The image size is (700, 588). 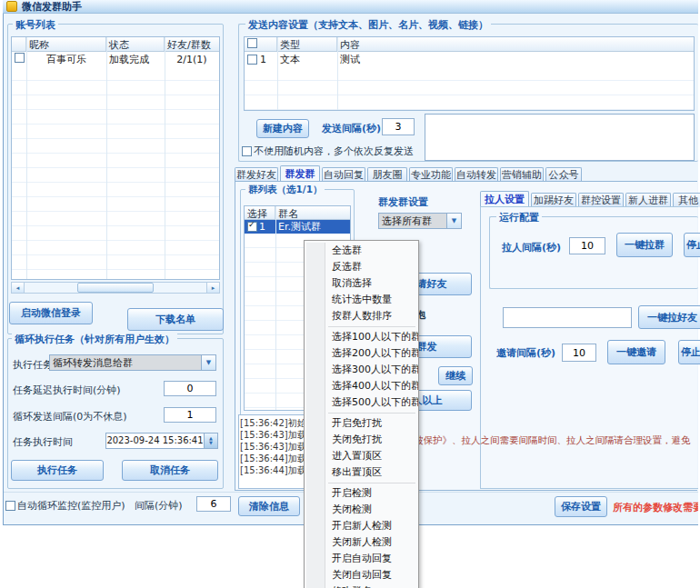 What do you see at coordinates (18, 287) in the screenshot?
I see `scroll-left-icon: ◂` at bounding box center [18, 287].